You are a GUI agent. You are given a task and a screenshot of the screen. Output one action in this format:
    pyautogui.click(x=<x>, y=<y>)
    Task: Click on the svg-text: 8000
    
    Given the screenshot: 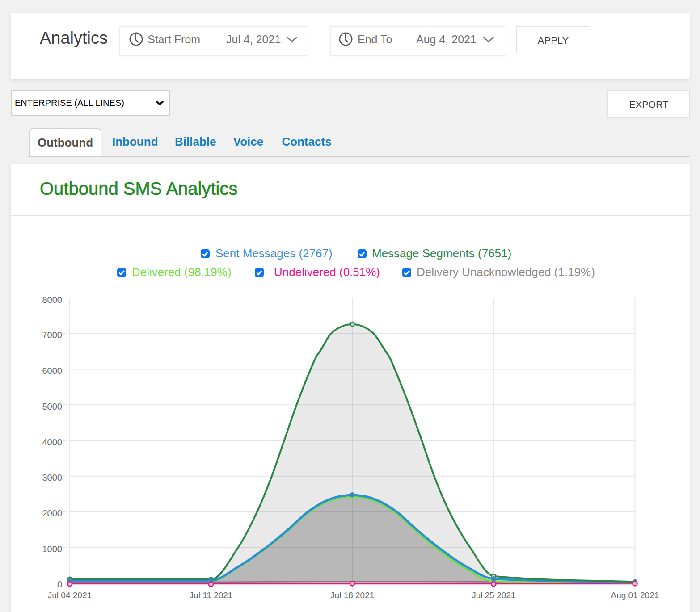 What is the action you would take?
    pyautogui.click(x=53, y=300)
    